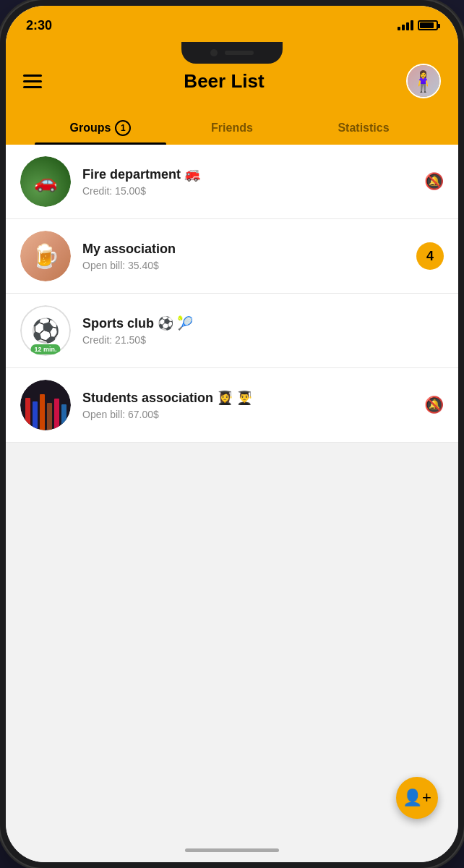 This screenshot has height=868, width=464. Describe the element at coordinates (214, 53) in the screenshot. I see `camera-notch` at that location.